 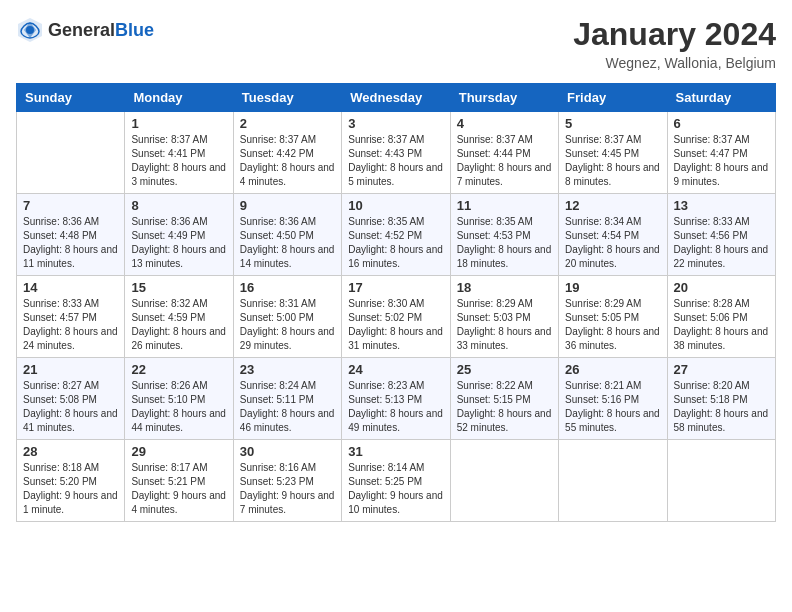 What do you see at coordinates (179, 153) in the screenshot?
I see `calendar-cell: 1 Sunrise: 8:37 AMSunset: 4:41 PMDayligh…` at bounding box center [179, 153].